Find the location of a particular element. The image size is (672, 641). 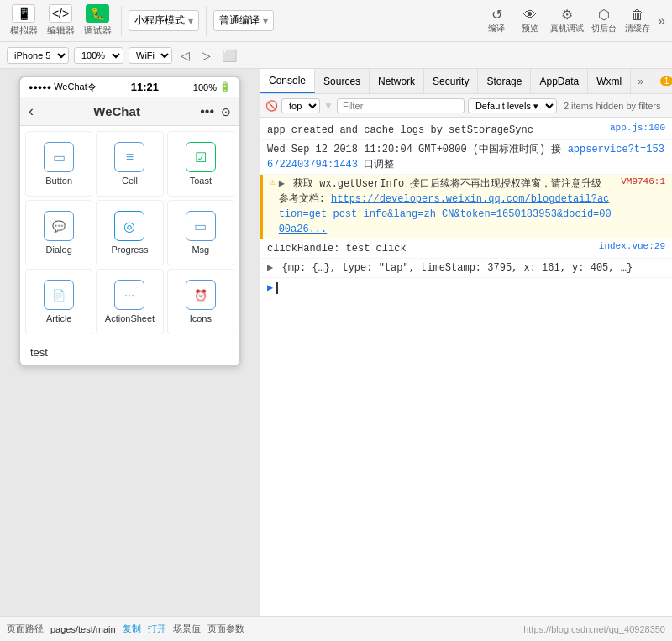

compile-button: ↺ 编译 is located at coordinates (496, 20).